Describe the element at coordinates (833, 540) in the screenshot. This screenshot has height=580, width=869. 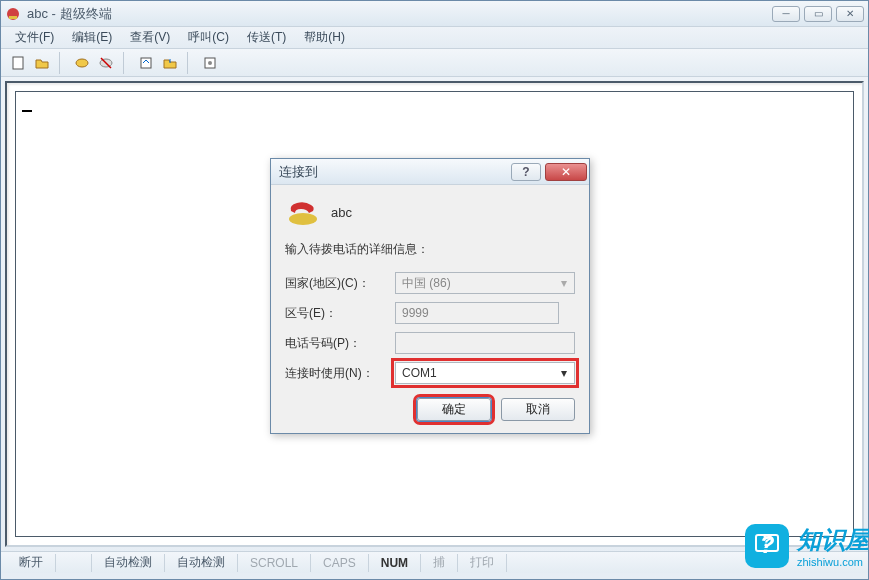
I see `watermark-brand: 知识屋` at that location.